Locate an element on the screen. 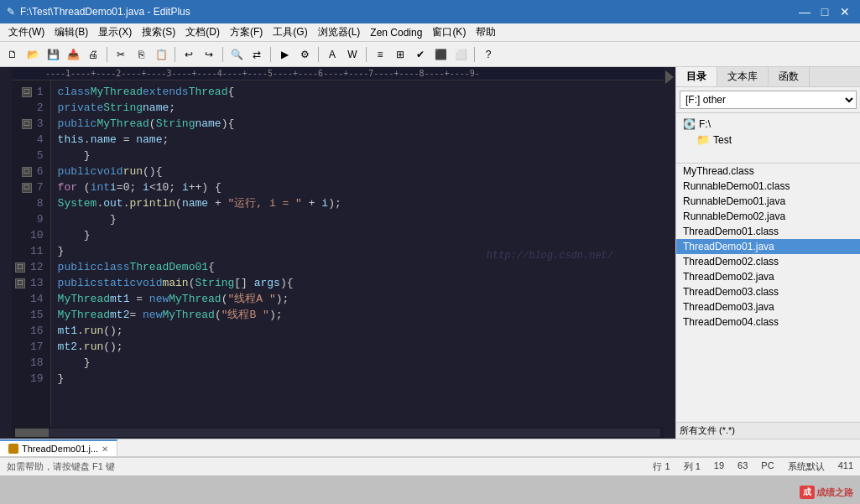  statusbar: 如需帮助，请按键盘 F1 键 行 1 列 1 19 63 PC 系统默认 411 is located at coordinates (430, 466).